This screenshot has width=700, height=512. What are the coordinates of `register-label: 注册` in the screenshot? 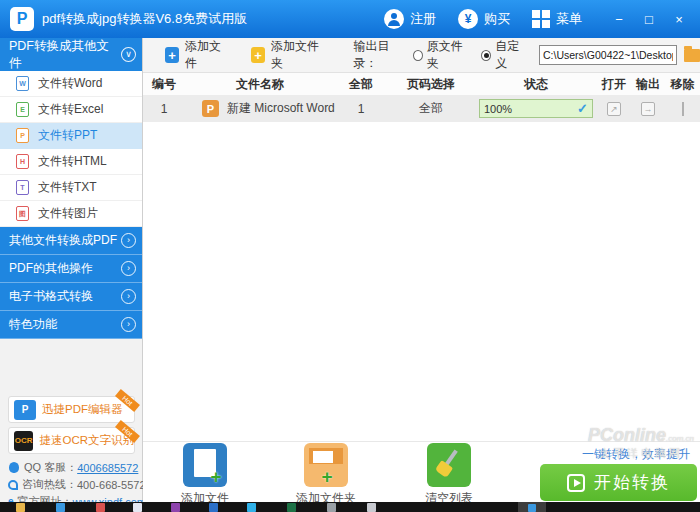 It's located at (423, 19).